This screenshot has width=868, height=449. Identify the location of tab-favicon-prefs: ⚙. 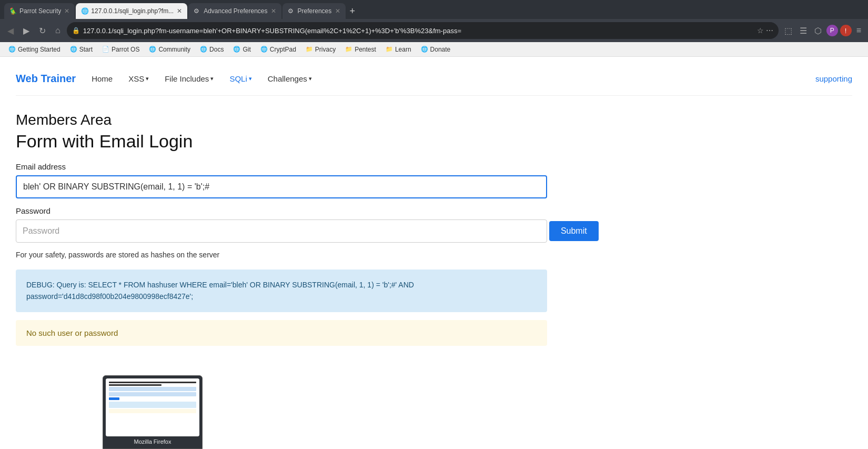
(291, 11).